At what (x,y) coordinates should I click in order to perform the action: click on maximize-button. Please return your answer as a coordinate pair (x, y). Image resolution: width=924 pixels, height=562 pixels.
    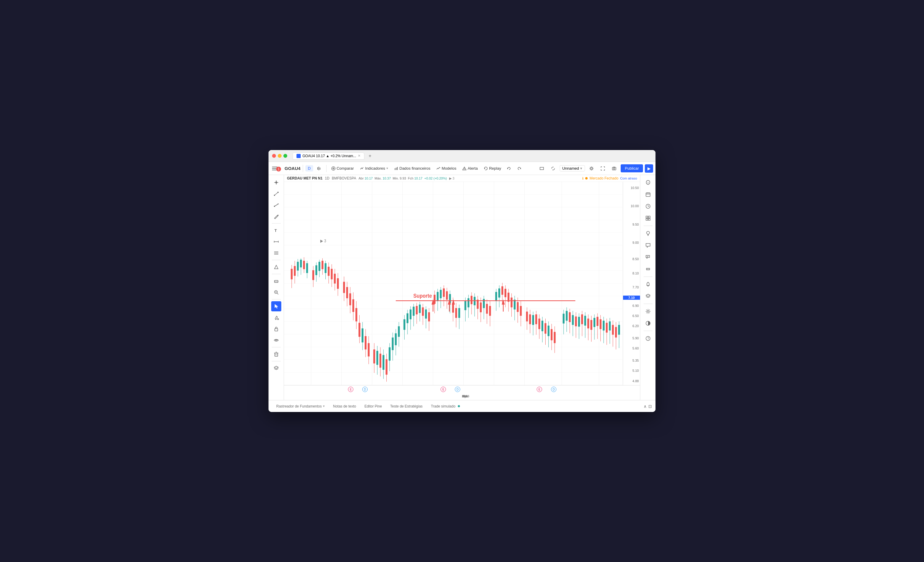
    Looking at the image, I should click on (285, 156).